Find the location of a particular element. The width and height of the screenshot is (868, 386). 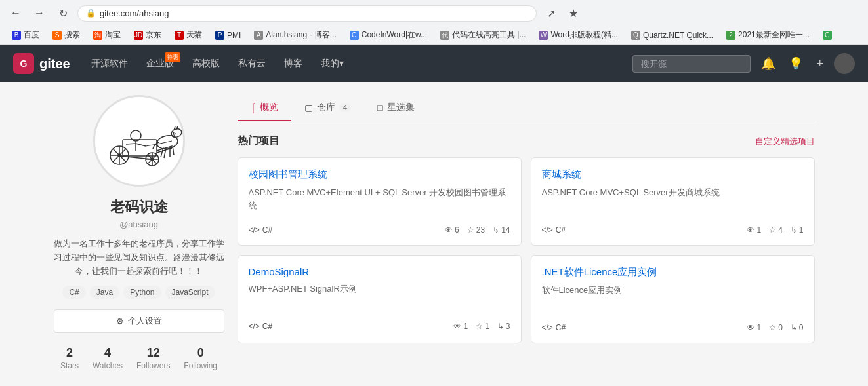

project-footer-2: </> C# 👁 1 ☆ 1 ↳ is located at coordinates (379, 326).